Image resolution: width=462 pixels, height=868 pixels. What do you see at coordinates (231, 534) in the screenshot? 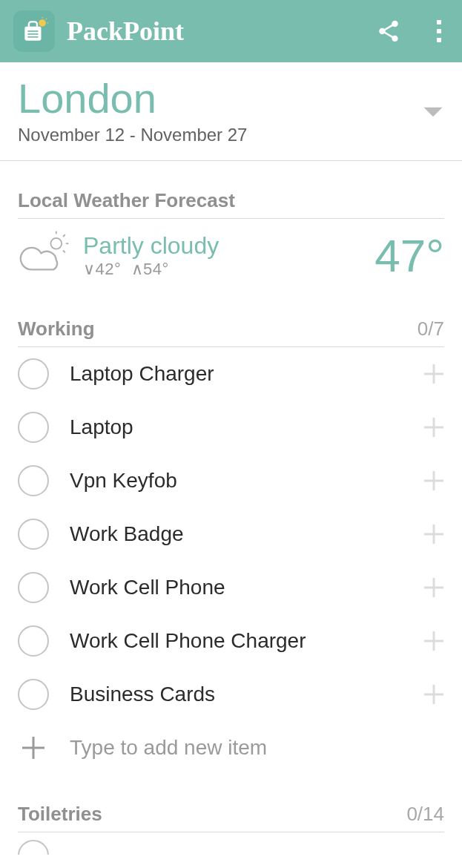
I see `list-item: Work Badge` at bounding box center [231, 534].